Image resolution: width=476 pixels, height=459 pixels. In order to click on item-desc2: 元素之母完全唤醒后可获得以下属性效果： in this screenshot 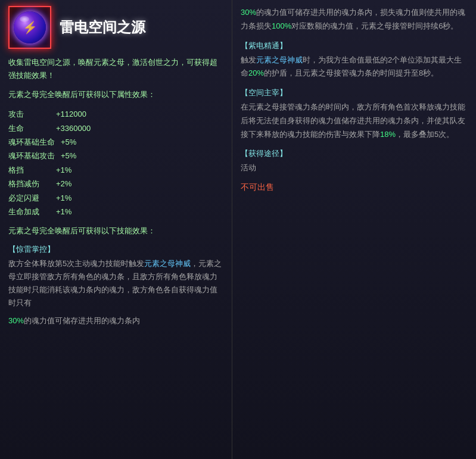, I will do `click(116, 95)`.